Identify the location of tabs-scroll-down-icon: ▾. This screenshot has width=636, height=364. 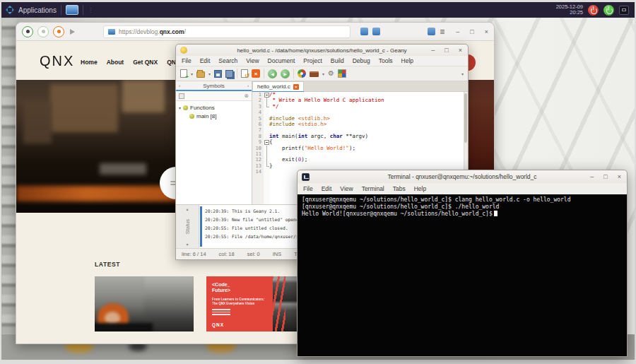
(187, 245).